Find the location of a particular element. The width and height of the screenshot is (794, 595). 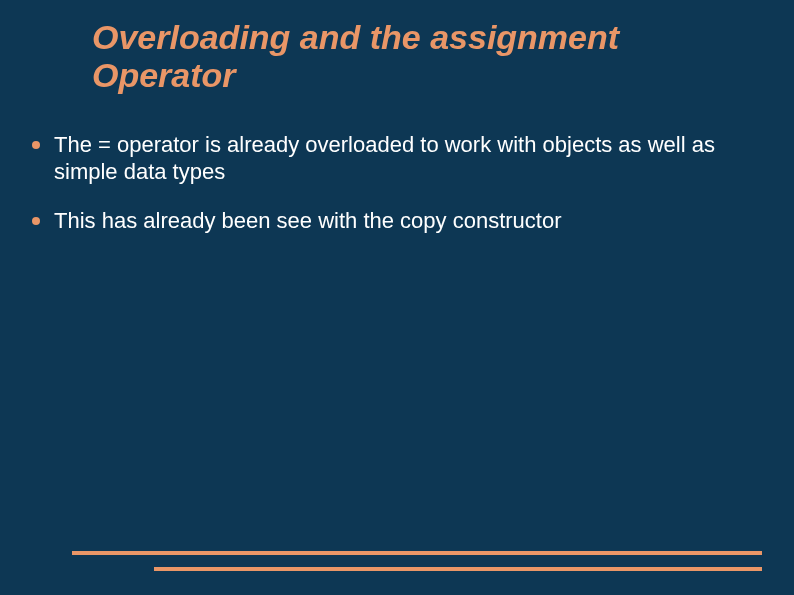

divider-top is located at coordinates (417, 553).